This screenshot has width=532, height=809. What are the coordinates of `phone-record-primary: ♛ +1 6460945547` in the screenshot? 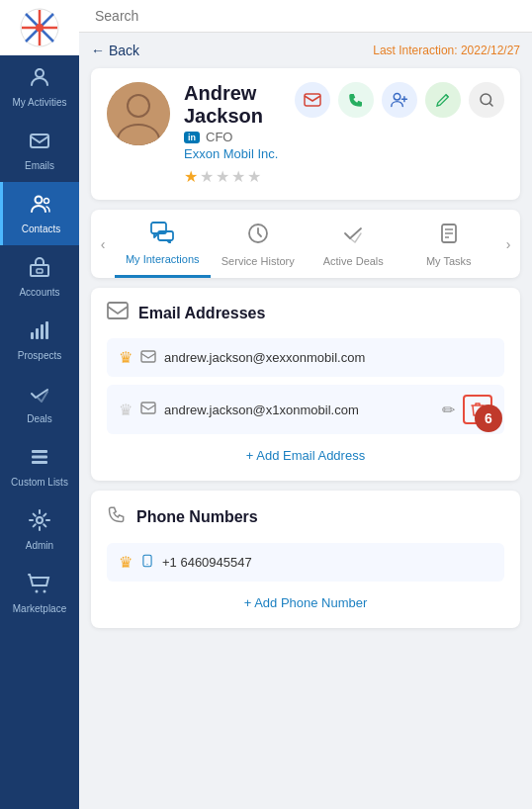 It's located at (306, 562).